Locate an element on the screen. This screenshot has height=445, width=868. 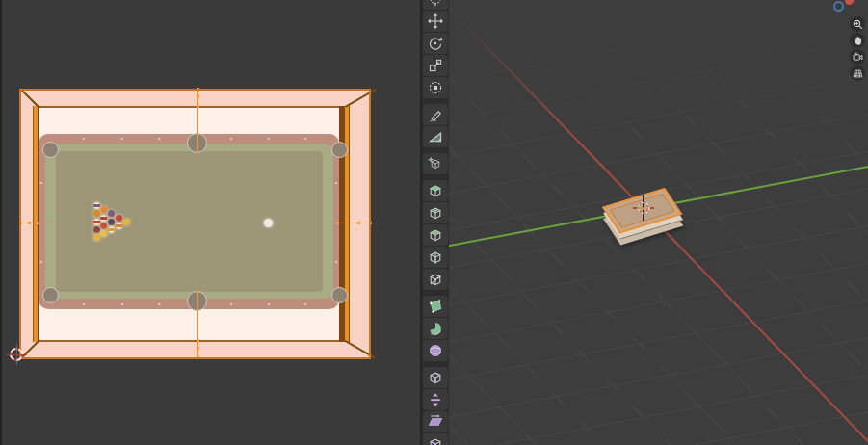
tool-inset-faces is located at coordinates (435, 213).